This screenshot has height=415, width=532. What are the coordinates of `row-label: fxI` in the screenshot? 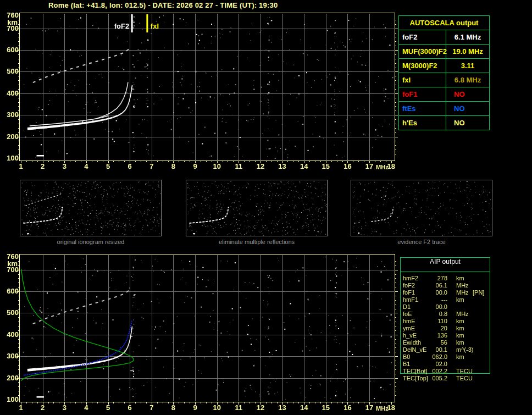 It's located at (423, 80).